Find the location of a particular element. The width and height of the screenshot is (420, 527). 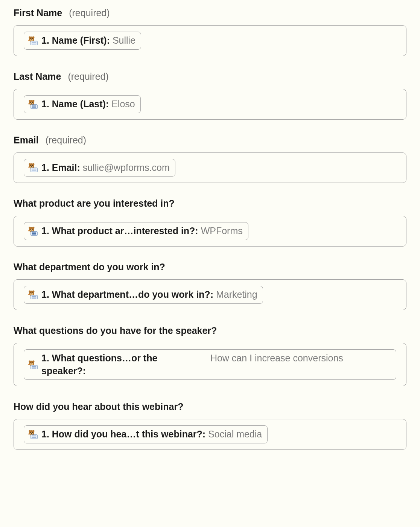

form-field-group: What questions do you have for the speak… is located at coordinates (210, 356).